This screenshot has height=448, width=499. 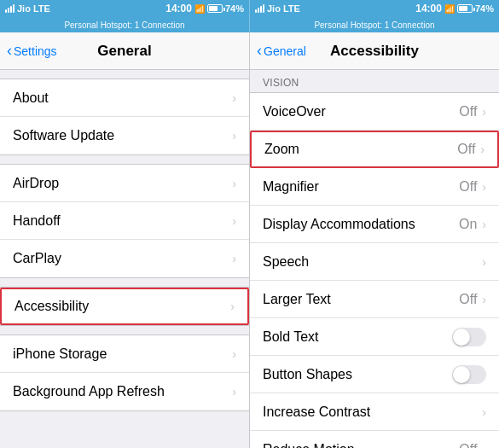 What do you see at coordinates (10, 9) in the screenshot?
I see `signal-bars-left` at bounding box center [10, 9].